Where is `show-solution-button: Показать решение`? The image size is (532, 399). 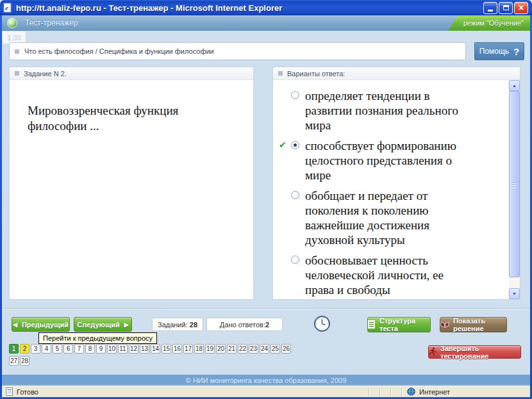 show-solution-button: Показать решение is located at coordinates (473, 325).